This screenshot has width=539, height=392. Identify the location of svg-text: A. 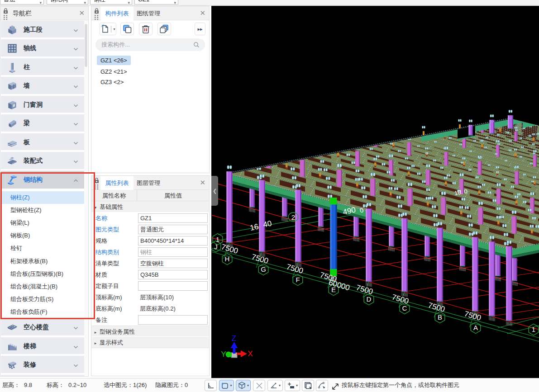
(476, 327).